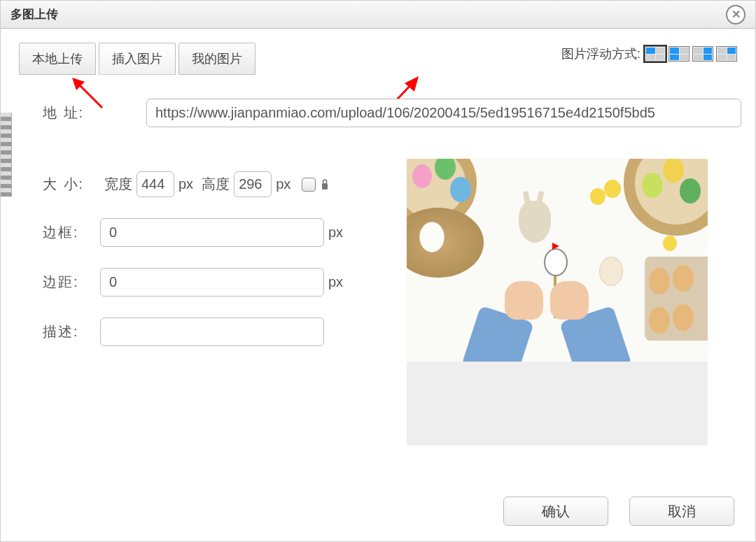 This screenshot has width=756, height=542. What do you see at coordinates (212, 331) in the screenshot?
I see `desc-input` at bounding box center [212, 331].